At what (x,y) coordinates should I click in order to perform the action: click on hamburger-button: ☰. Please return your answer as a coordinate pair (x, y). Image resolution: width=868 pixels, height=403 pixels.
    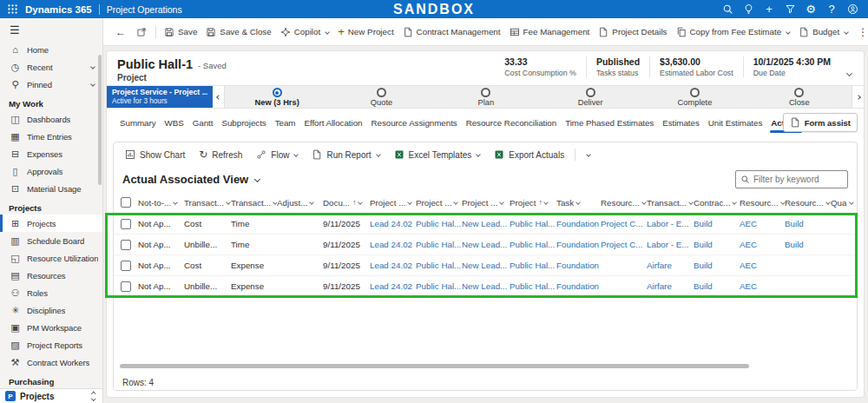
    Looking at the image, I should click on (51, 30).